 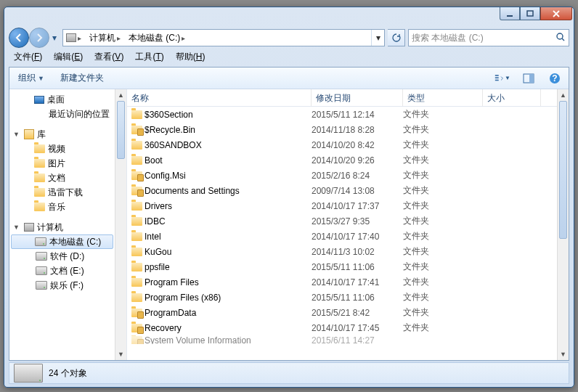 I want to click on column-headers: 名称 修改日期 类型 大小, so click(x=348, y=98).